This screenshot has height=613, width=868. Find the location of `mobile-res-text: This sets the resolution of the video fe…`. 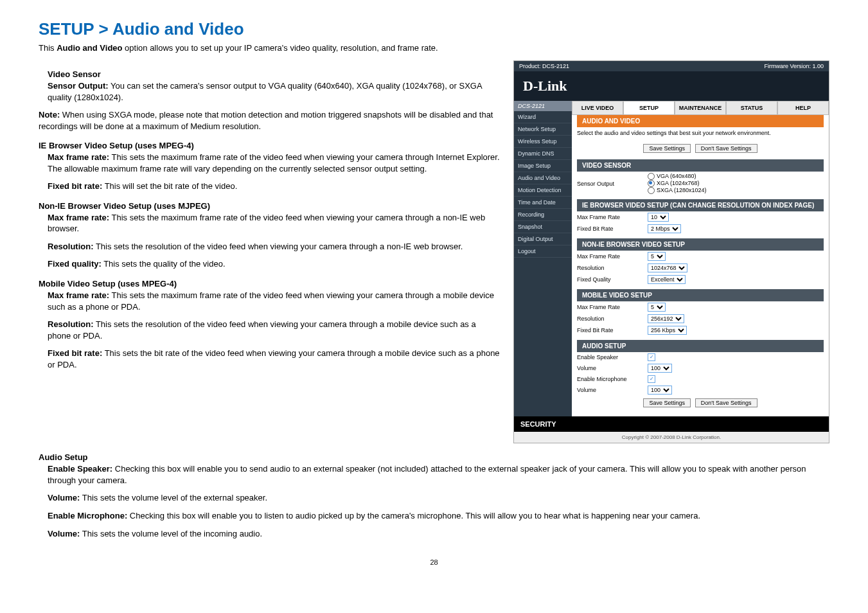

mobile-res-text: This sets the resolution of the video fe… is located at coordinates (262, 330).